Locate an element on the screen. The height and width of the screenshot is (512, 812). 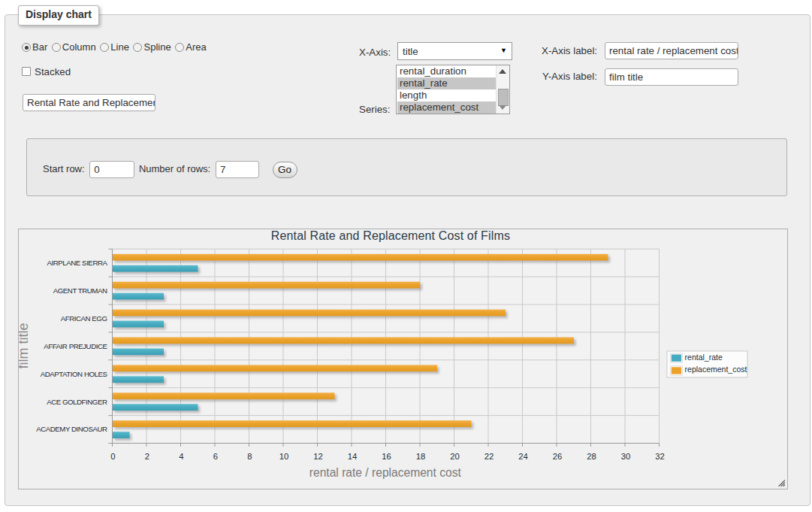
svg-text: 0 is located at coordinates (113, 456).